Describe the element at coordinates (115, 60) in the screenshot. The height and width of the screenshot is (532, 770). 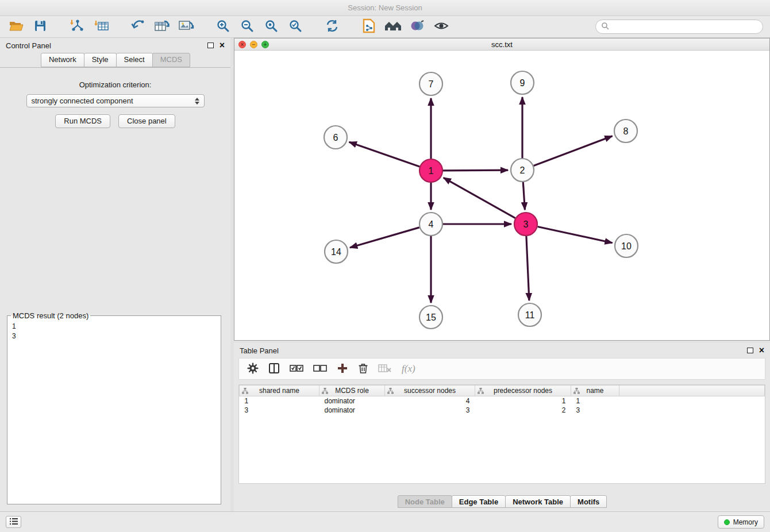
I see `control-panel-tabs: Network Style Select MCDS` at that location.